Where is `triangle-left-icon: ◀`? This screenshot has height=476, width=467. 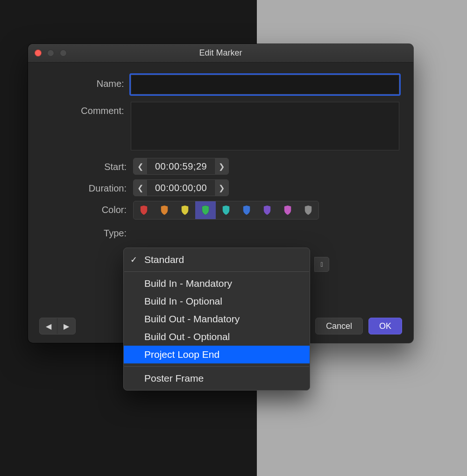 triangle-left-icon: ◀ is located at coordinates (49, 326).